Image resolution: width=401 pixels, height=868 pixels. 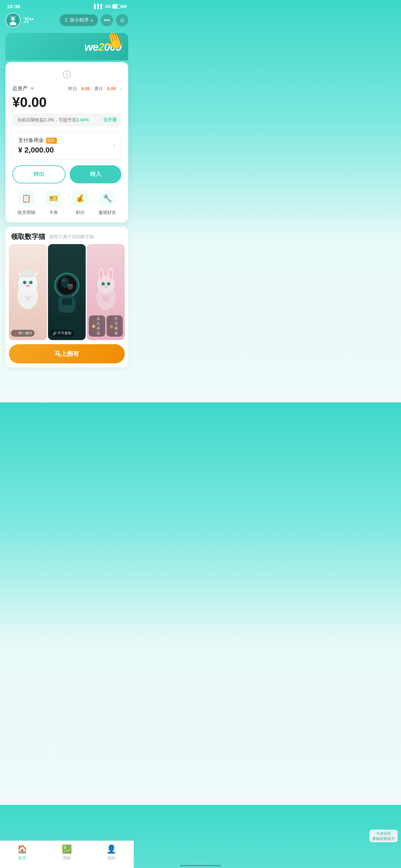 What do you see at coordinates (67, 102) in the screenshot?
I see `assets-amount: ¥0.00` at bounding box center [67, 102].